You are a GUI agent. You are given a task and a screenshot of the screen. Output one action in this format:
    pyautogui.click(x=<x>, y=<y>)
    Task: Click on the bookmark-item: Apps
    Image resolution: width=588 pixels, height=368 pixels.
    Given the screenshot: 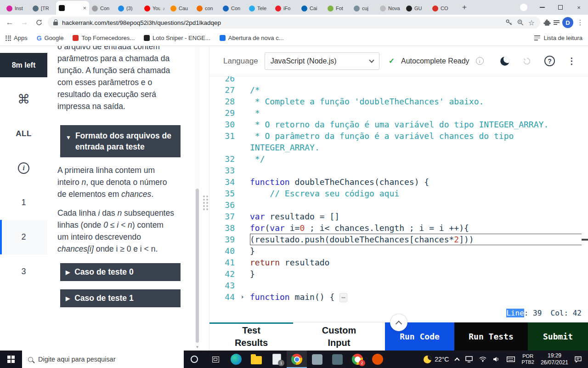 What is the action you would take?
    pyautogui.click(x=17, y=38)
    